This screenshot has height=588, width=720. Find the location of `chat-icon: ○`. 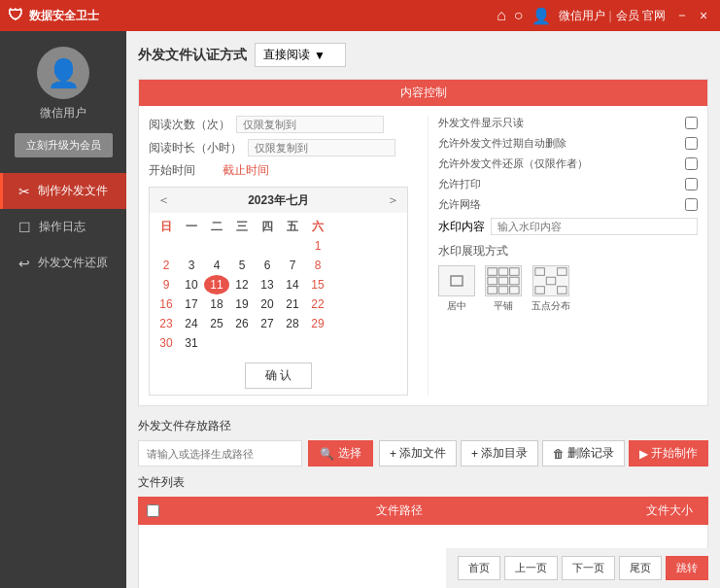

chat-icon: ○ is located at coordinates (519, 16).